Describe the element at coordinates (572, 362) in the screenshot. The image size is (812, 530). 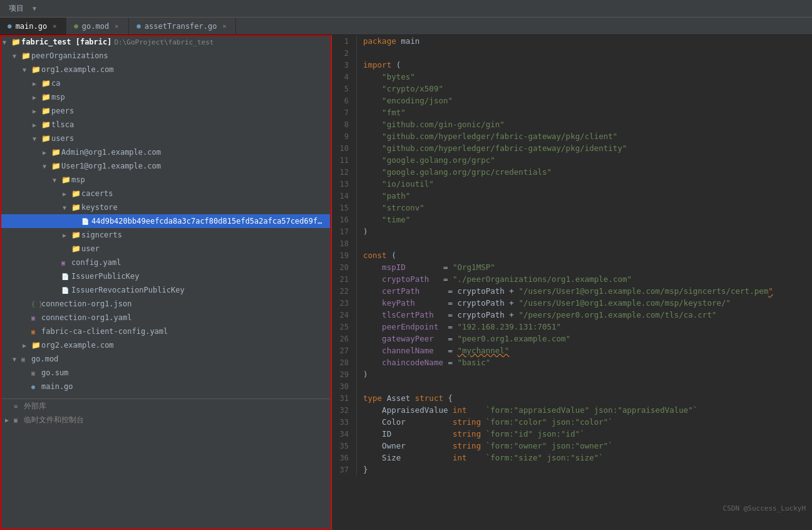
I see `code-line: 28 chaincodeName = "basic"` at that location.